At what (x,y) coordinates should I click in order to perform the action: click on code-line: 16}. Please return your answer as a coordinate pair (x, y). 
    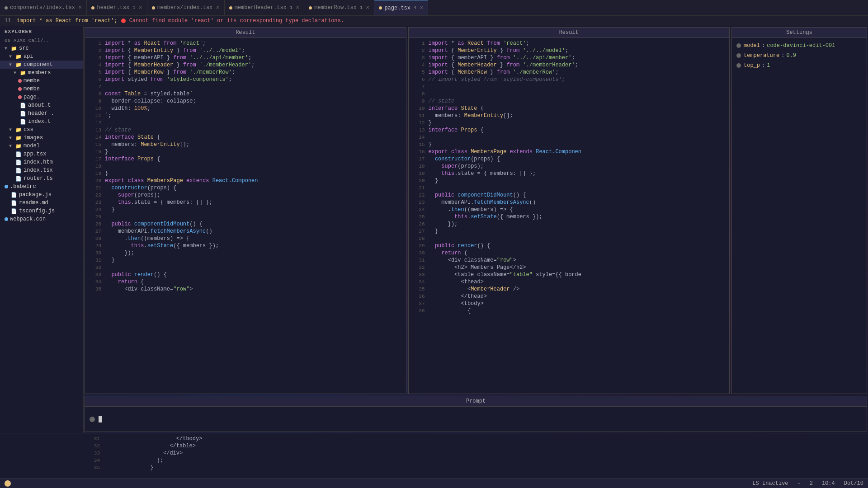
    Looking at the image, I should click on (245, 152).